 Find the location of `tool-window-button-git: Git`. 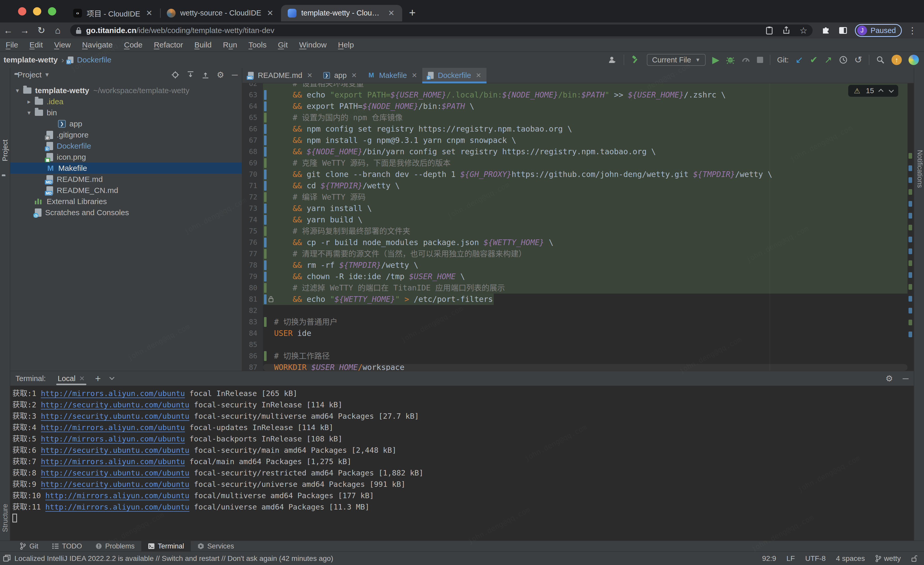

tool-window-button-git: Git is located at coordinates (29, 546).